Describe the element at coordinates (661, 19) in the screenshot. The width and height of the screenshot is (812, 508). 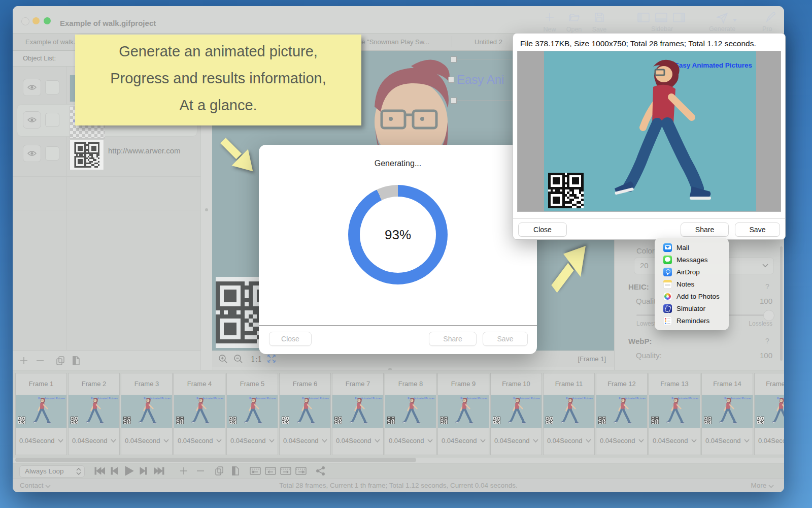
I see `sidebar-bottom-button` at that location.